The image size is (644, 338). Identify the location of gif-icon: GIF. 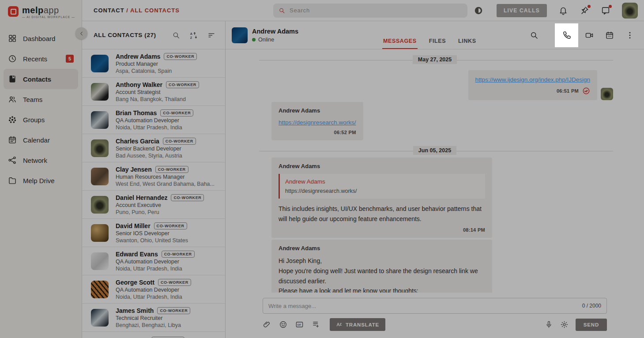
(299, 325).